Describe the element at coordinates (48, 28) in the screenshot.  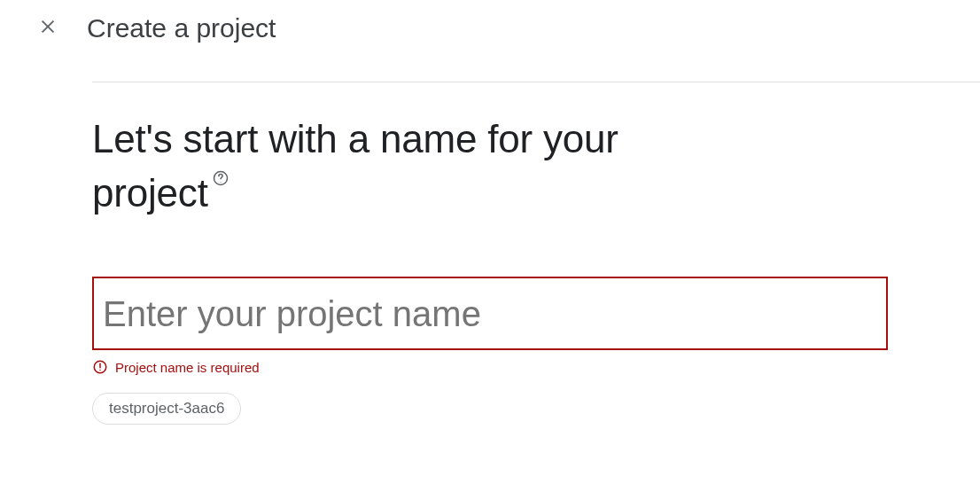
I see `close-icon` at that location.